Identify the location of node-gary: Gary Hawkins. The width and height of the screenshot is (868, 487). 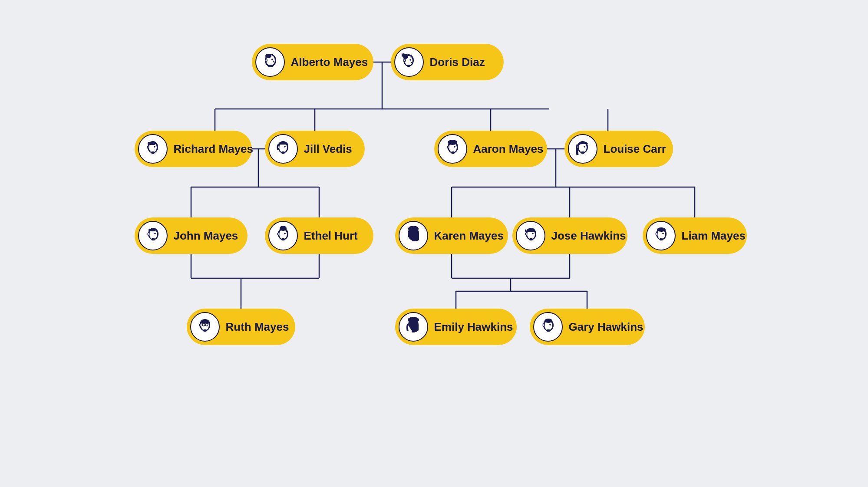
(587, 327).